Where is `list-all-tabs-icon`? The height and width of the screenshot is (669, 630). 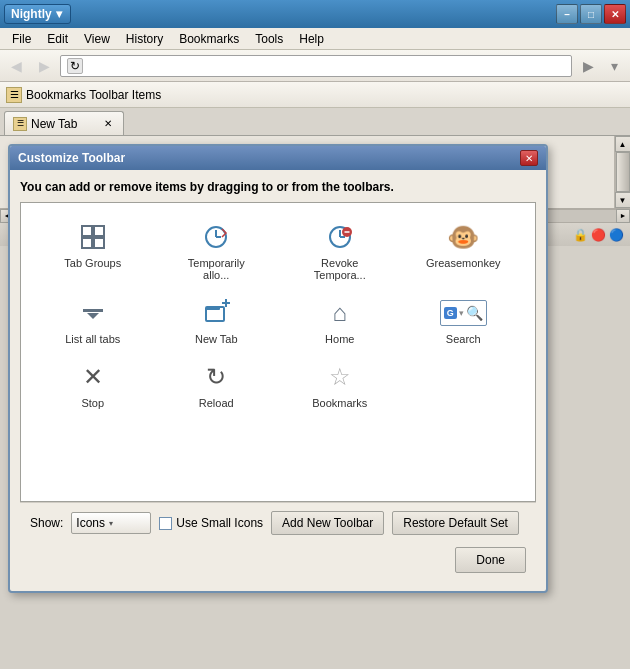
list-all-tabs-icon is located at coordinates (93, 313).